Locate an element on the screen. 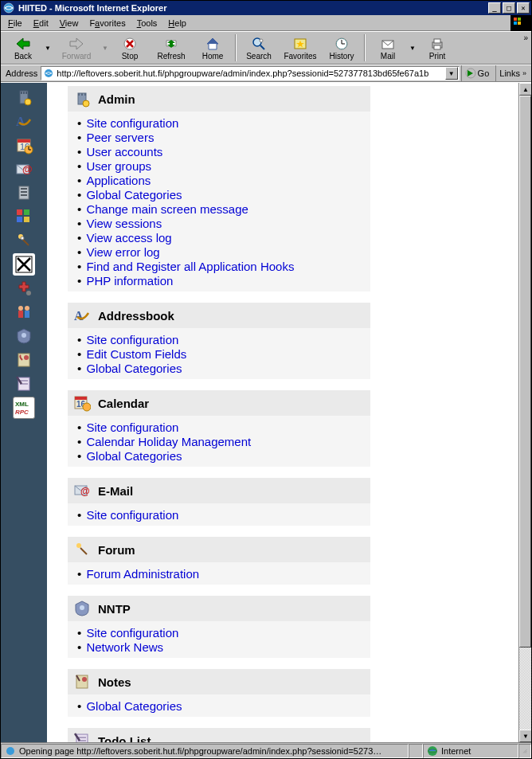  menu-favorites: Favorites is located at coordinates (107, 23).